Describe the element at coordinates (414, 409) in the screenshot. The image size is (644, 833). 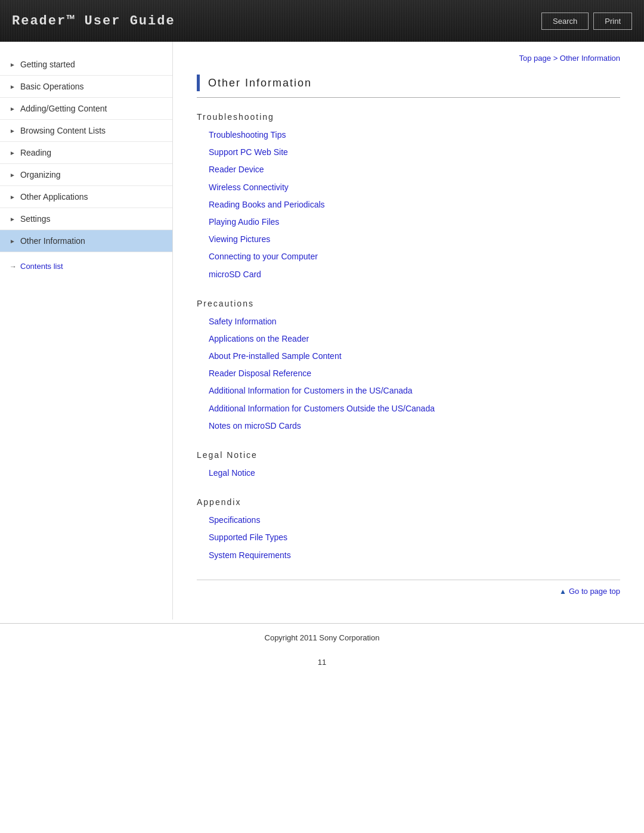
I see `list-item: Additional Information for Customers Out…` at that location.